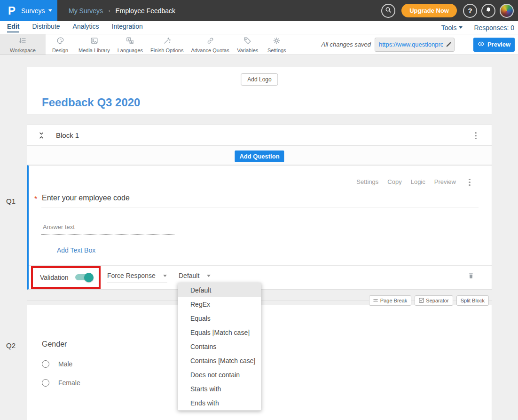  Describe the element at coordinates (76, 250) in the screenshot. I see `add-text-box-link: Add Text Box` at that location.